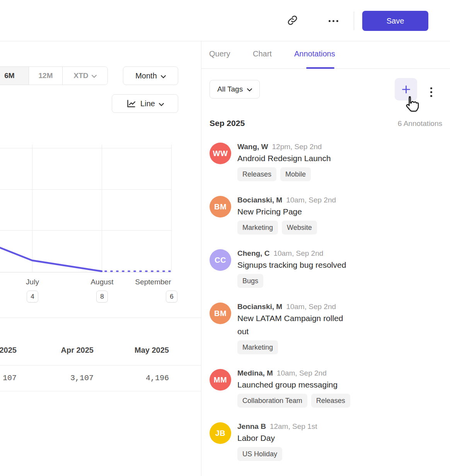 The width and height of the screenshot is (450, 476). What do you see at coordinates (102, 297) in the screenshot?
I see `annotation-count-badge-august: 8` at bounding box center [102, 297].